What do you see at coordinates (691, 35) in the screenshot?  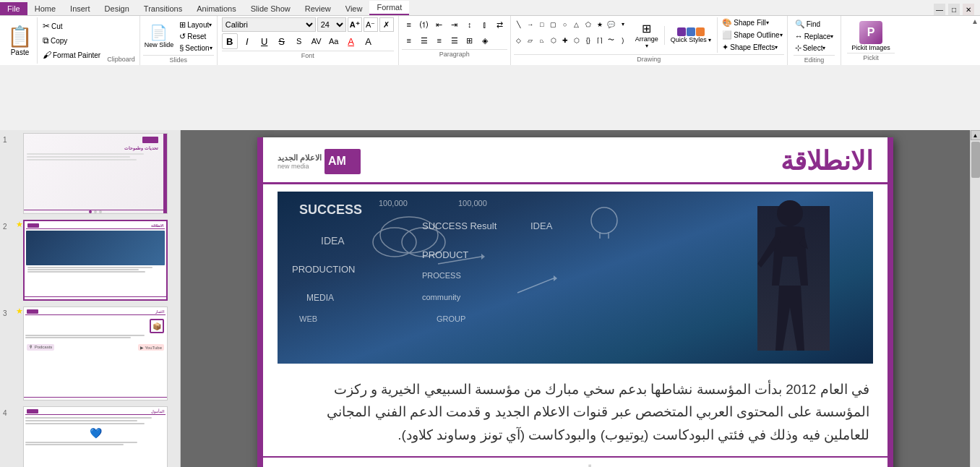 I see `quick-styles-button: Quick Styles ▾` at bounding box center [691, 35].